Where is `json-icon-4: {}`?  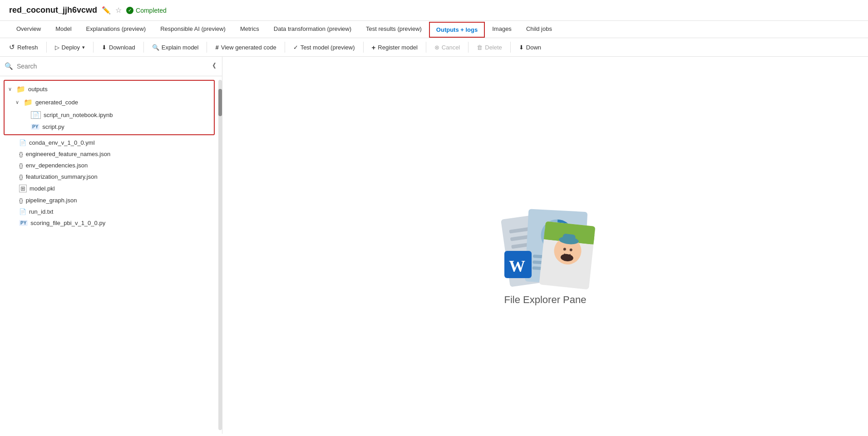 json-icon-4: {} is located at coordinates (21, 201).